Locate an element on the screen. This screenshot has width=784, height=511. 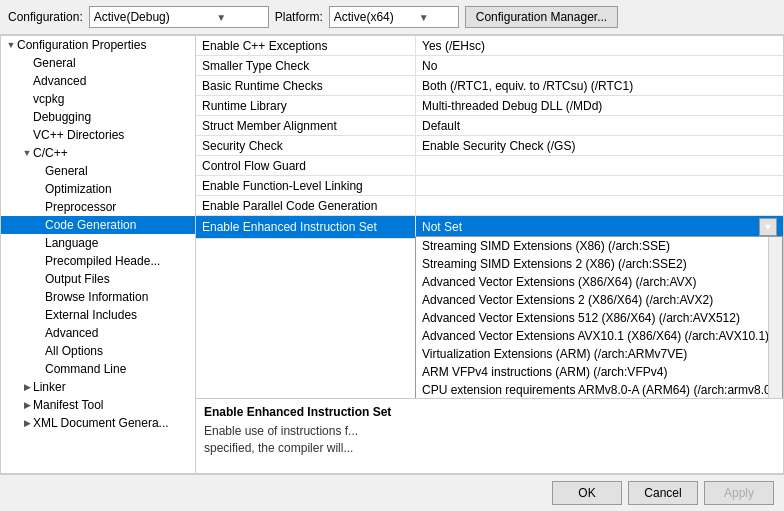
props-value: Enable Security Check (/GS) is located at coordinates (600, 146).